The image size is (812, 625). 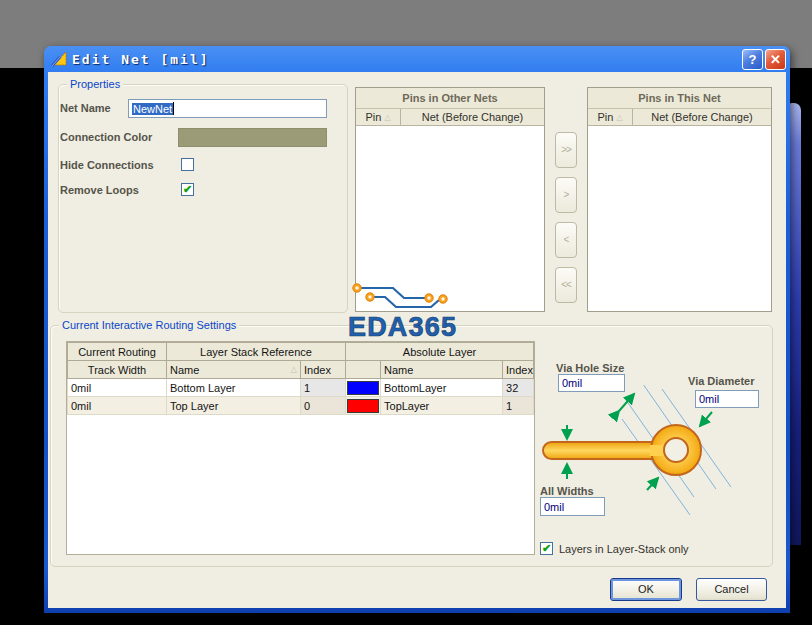 What do you see at coordinates (590, 368) in the screenshot?
I see `via-hole-size-label: Via Hole Size` at bounding box center [590, 368].